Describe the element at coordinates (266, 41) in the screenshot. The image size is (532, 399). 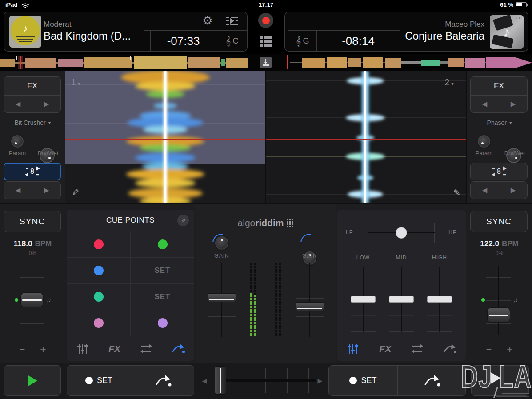
I see `library-grid-icon` at that location.